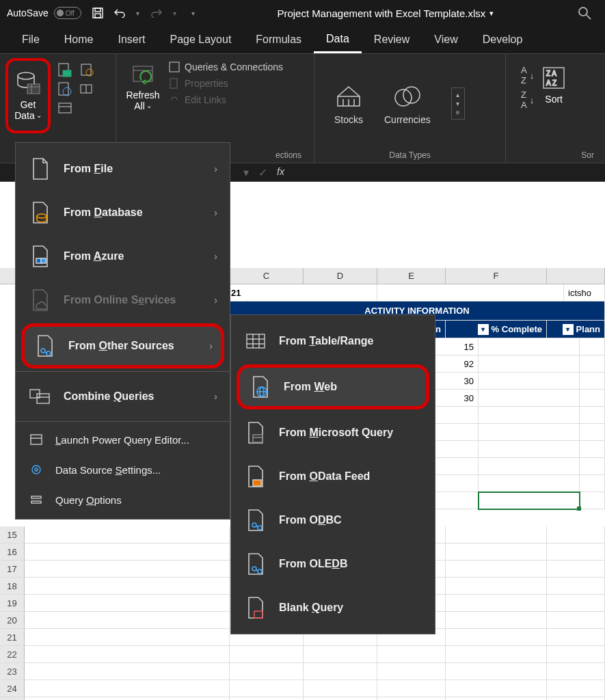 The image size is (605, 700). I want to click on redo-dropdown-icon: ▾, so click(175, 13).